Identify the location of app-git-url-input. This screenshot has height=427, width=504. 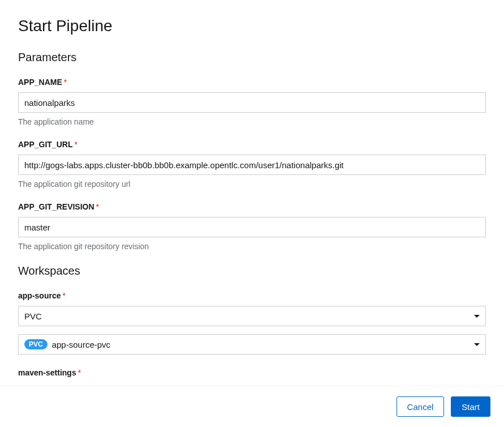
(252, 165).